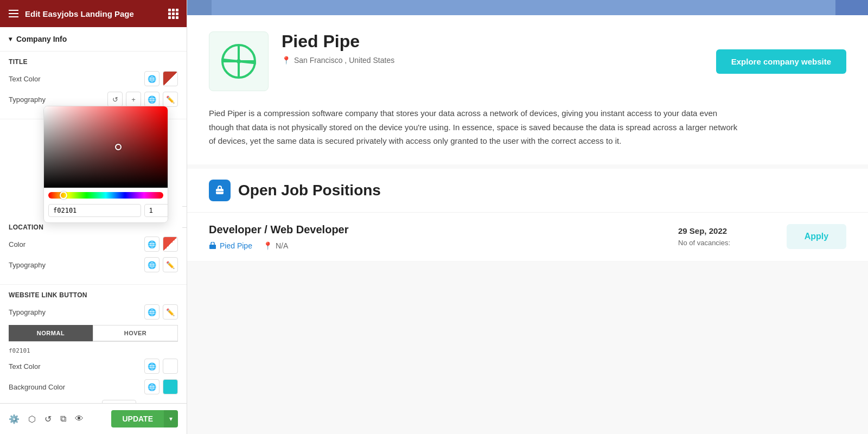  I want to click on web-text-color-global-btn: 🌐, so click(152, 366).